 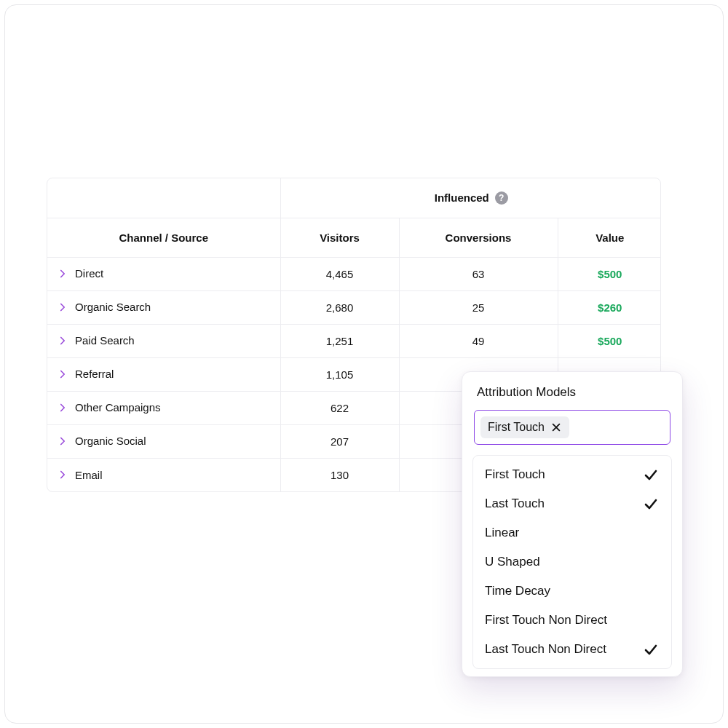 What do you see at coordinates (574, 392) in the screenshot?
I see `panel-title: Attribution Models` at bounding box center [574, 392].